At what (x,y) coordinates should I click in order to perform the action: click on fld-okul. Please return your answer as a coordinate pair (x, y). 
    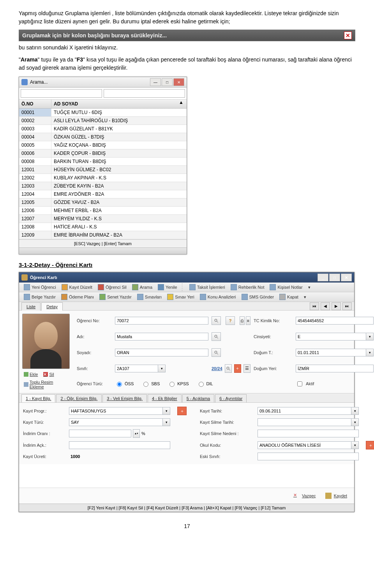
    Looking at the image, I should click on (305, 445).